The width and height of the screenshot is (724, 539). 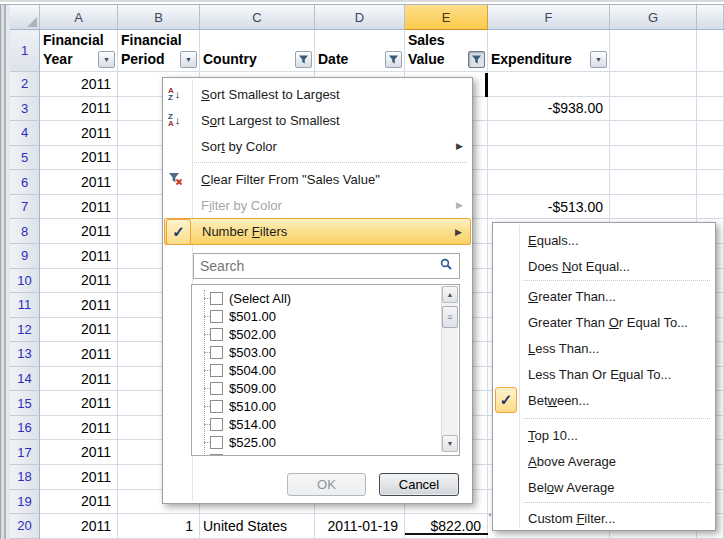 What do you see at coordinates (258, 51) in the screenshot?
I see `header-cell-country: Country` at bounding box center [258, 51].